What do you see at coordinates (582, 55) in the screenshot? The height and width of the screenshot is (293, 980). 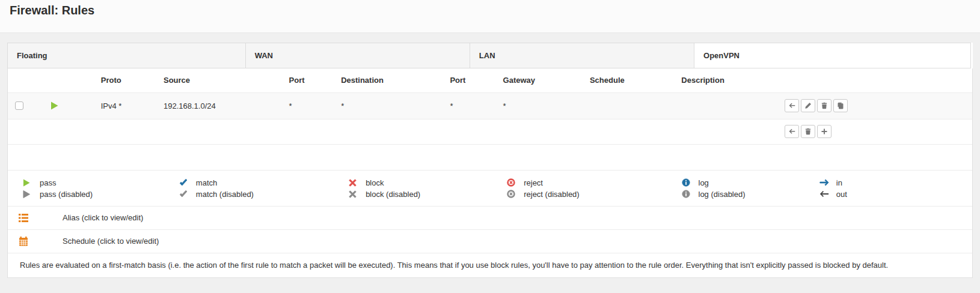 I see `tab-lan: LAN` at bounding box center [582, 55].